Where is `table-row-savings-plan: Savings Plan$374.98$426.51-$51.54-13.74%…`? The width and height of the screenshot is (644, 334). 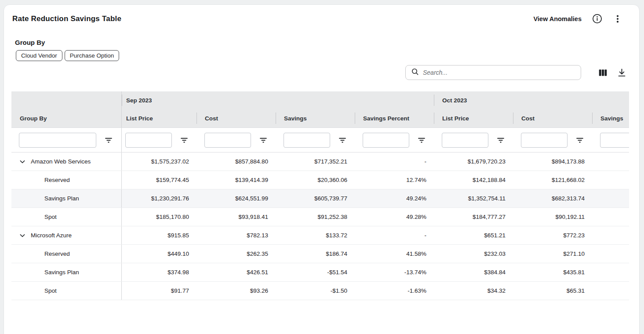
table-row-savings-plan: Savings Plan$374.98$426.51-$51.54-13.74%… is located at coordinates (320, 272).